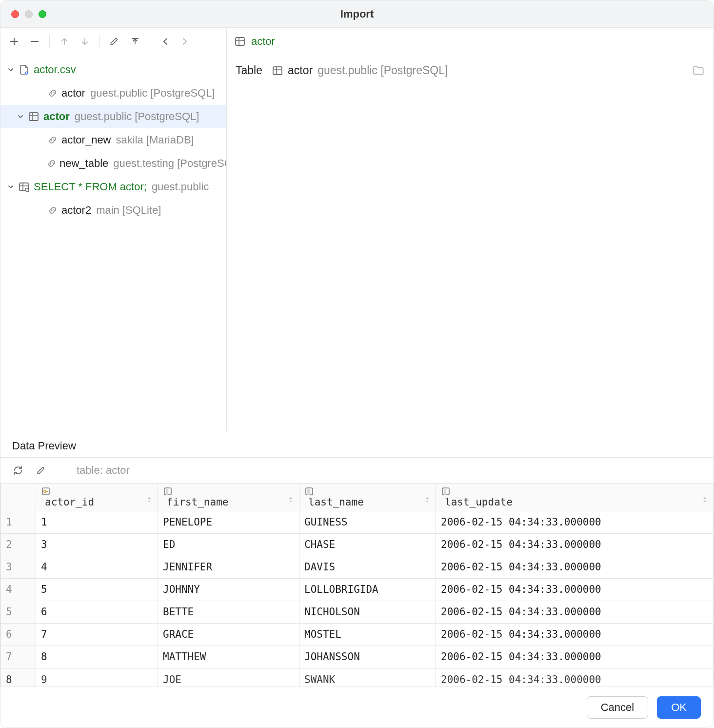  Describe the element at coordinates (113, 140) in the screenshot. I see `tree-item: actor_newsakila [MariaDB]` at that location.